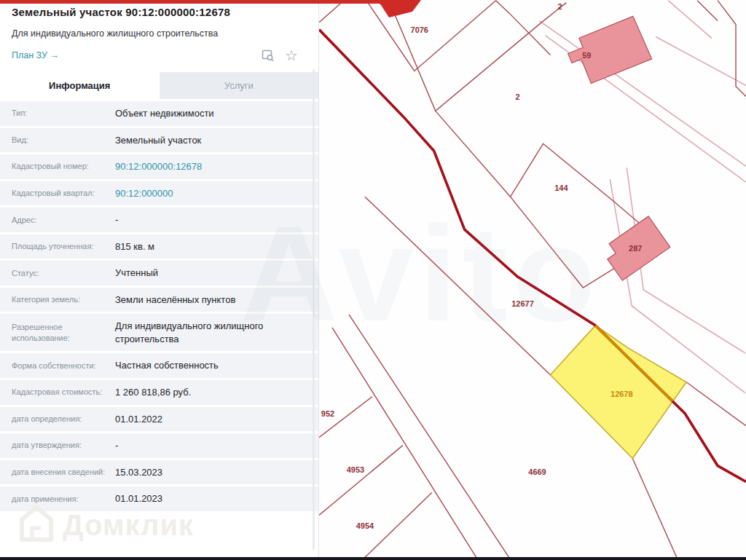 The image size is (746, 560). Describe the element at coordinates (159, 220) in the screenshot. I see `table-row-address: Адрес: -` at that location.